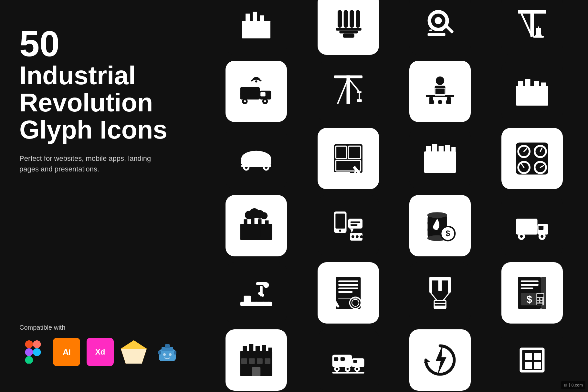 This screenshot has height=392, width=588. What do you see at coordinates (348, 360) in the screenshot?
I see `icon-assembly-line` at bounding box center [348, 360].